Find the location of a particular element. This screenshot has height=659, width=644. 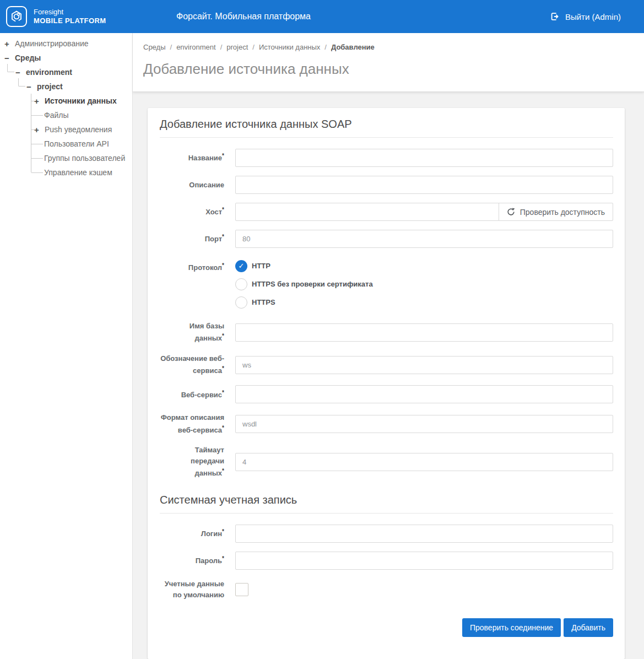

host-input is located at coordinates (367, 212).